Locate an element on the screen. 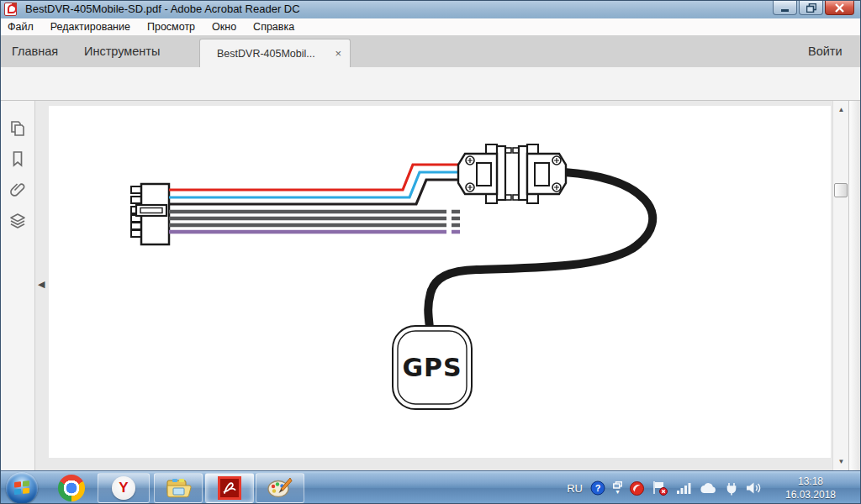  db9-female-connector is located at coordinates (484, 174).